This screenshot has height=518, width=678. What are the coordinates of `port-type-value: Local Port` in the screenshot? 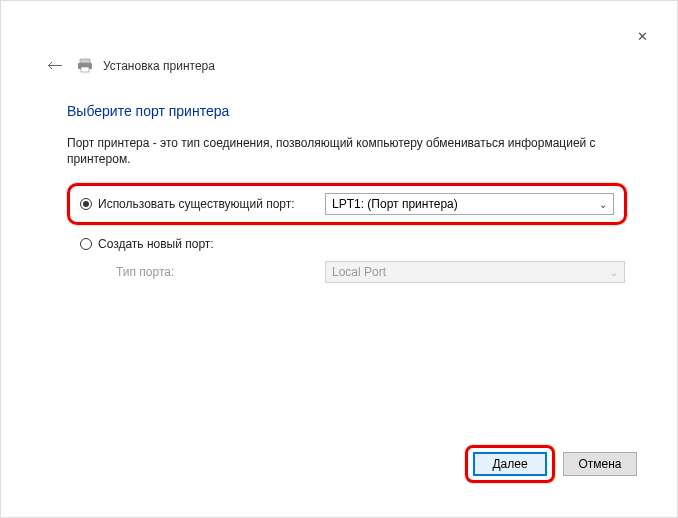 It's located at (359, 272).